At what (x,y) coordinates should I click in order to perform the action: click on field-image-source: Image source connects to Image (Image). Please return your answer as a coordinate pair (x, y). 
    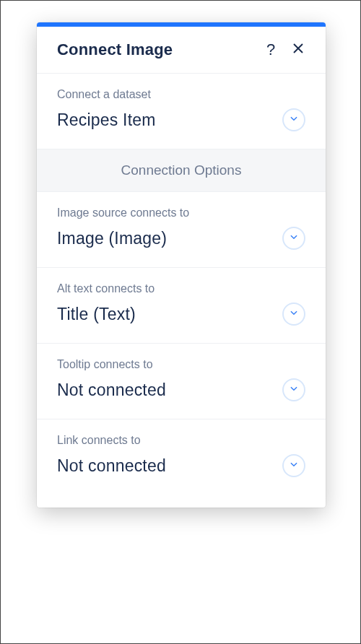
    Looking at the image, I should click on (181, 230).